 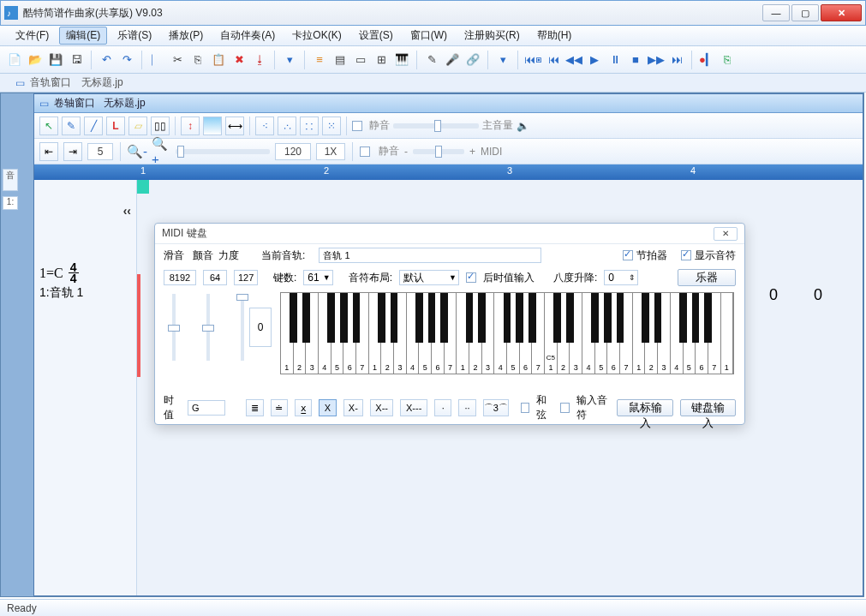 What do you see at coordinates (331, 152) in the screenshot?
I see `speed-value: 1X` at bounding box center [331, 152].